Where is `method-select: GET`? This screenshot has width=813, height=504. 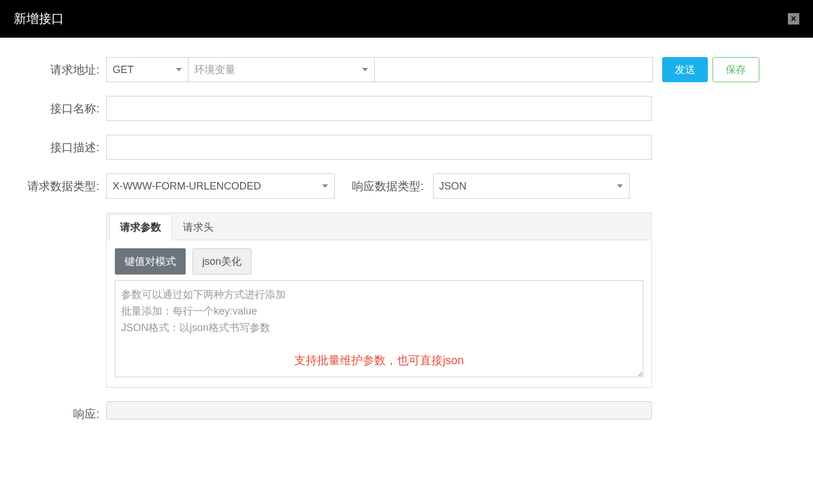
method-select: GET is located at coordinates (147, 70).